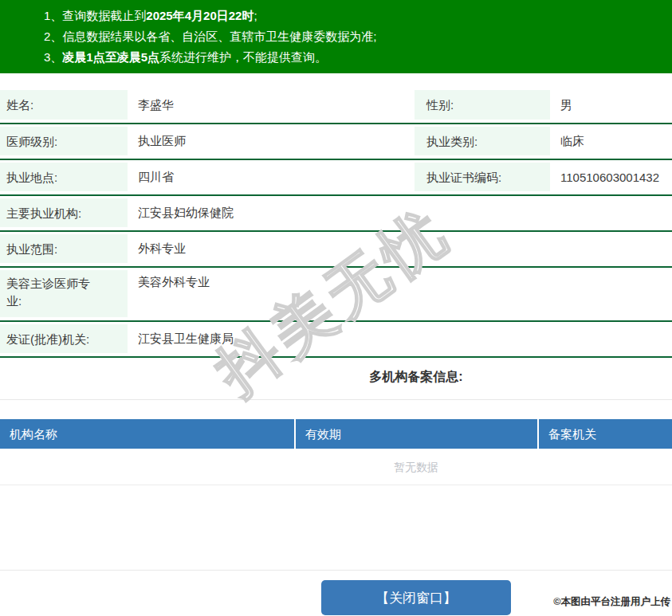  I want to click on name-value-cell: 李盛华, so click(271, 105).